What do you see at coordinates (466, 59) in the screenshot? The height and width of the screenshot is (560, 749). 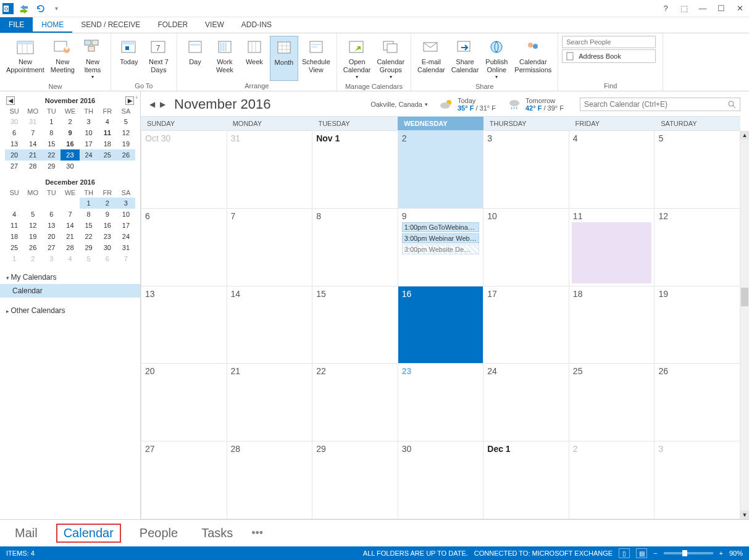 I see `share-calendar-button: Share Calendar` at bounding box center [466, 59].